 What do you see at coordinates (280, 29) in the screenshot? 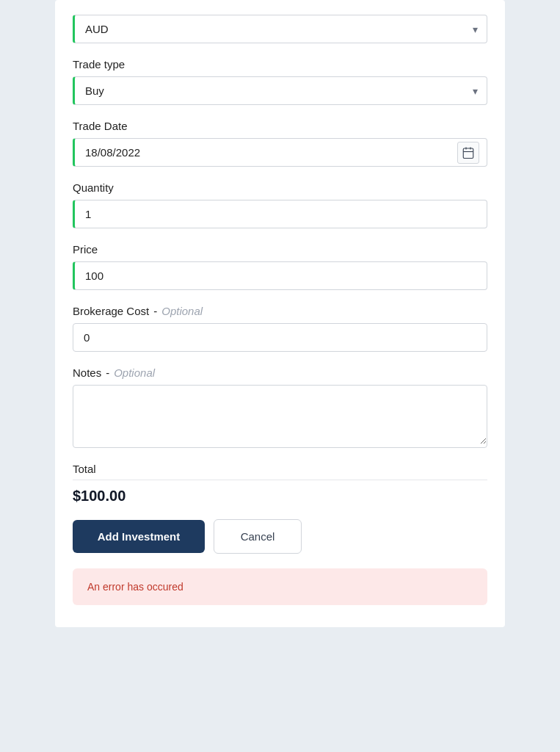
I see `currency-select: AUD USD EUR GBP` at bounding box center [280, 29].